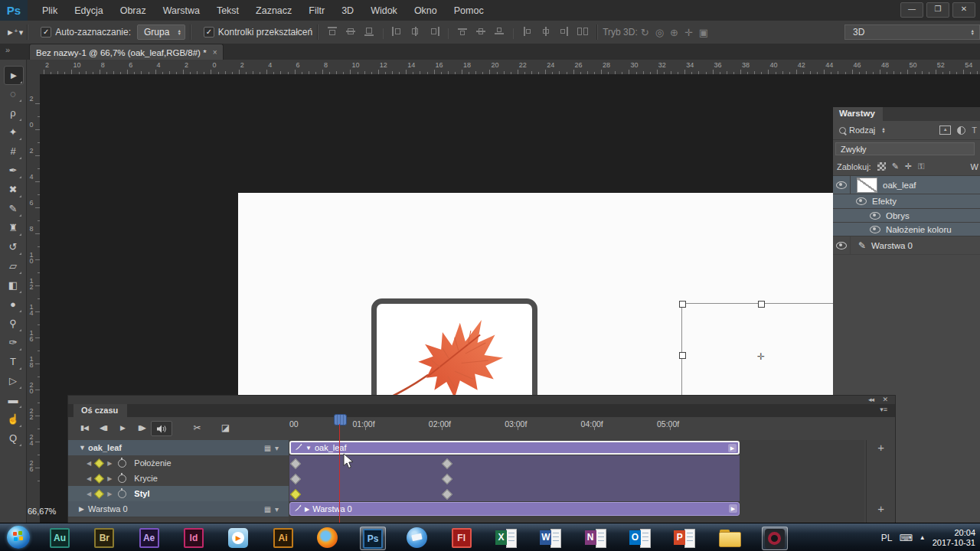  What do you see at coordinates (133, 11) in the screenshot?
I see `menu-obraz: Obraz` at bounding box center [133, 11].